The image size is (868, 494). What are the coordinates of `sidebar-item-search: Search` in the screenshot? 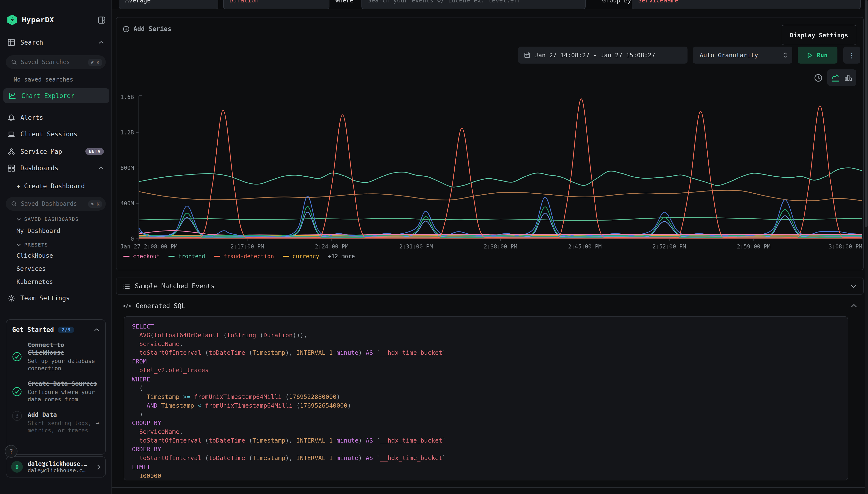 It's located at (56, 42).